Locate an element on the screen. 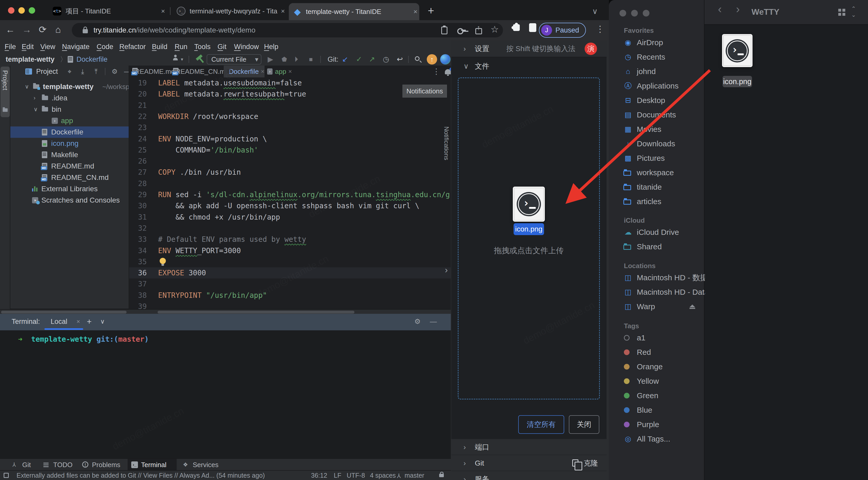 This screenshot has width=868, height=480. sidebar-item-johnd: ⌂johnd is located at coordinates (656, 71).